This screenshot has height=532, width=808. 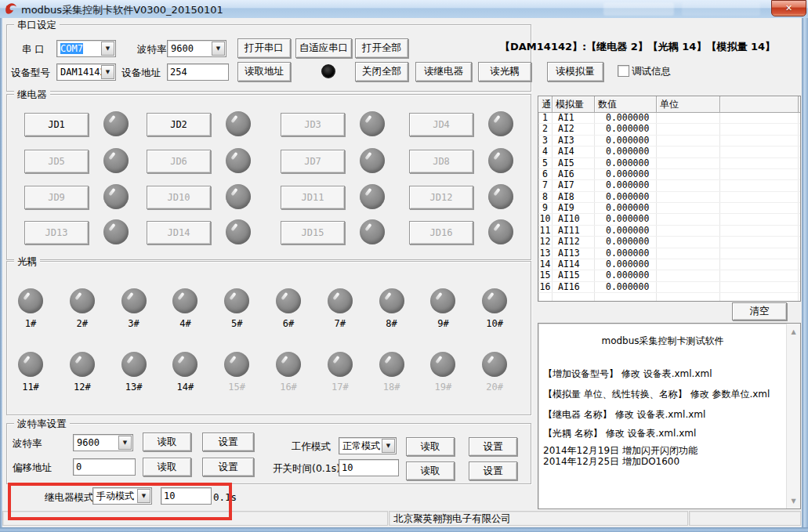 What do you see at coordinates (574, 152) in the screenshot?
I see `table-cell: AI4` at bounding box center [574, 152].